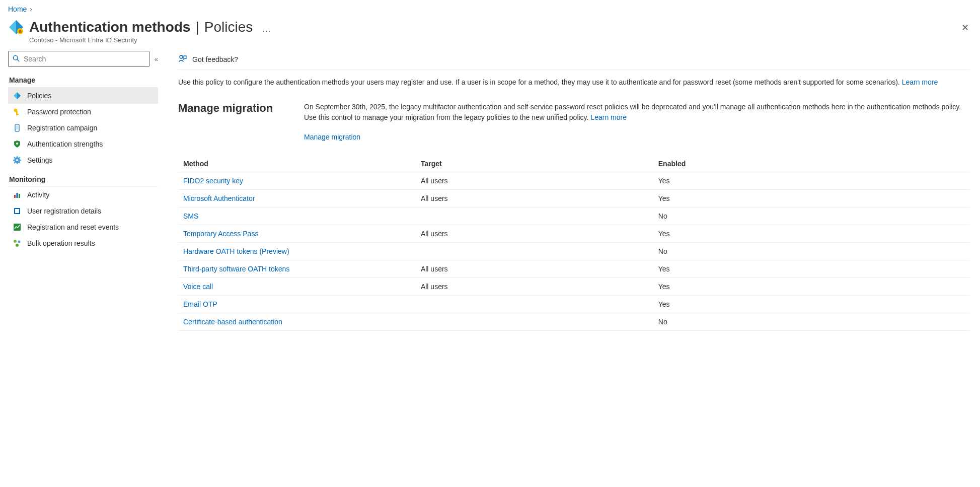 The height and width of the screenshot is (487, 980). I want to click on close-icon: ✕, so click(965, 28).